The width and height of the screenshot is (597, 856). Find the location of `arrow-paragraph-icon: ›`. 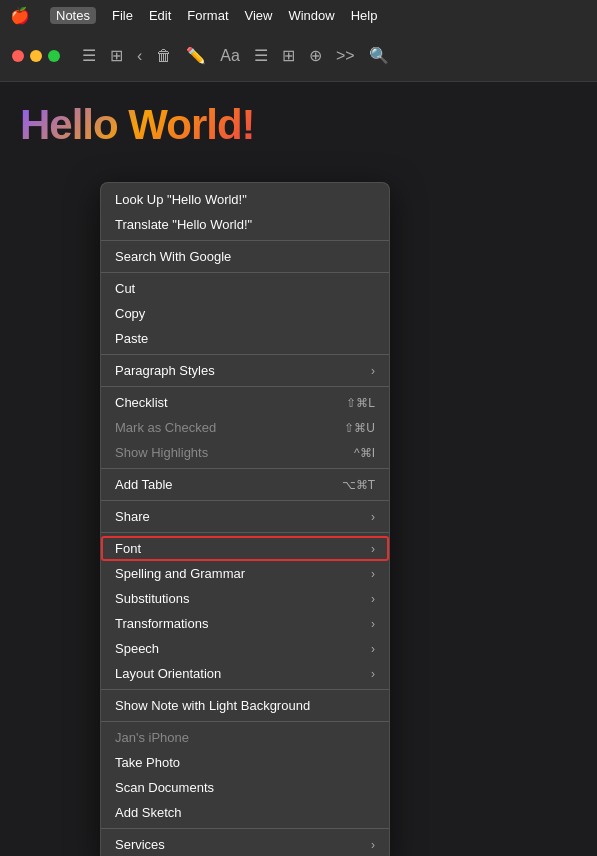

arrow-paragraph-icon: › is located at coordinates (373, 371).